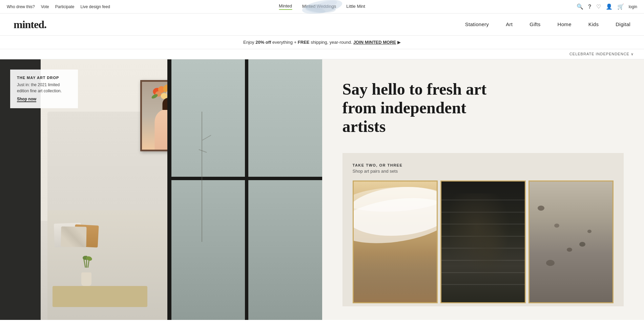 The width and height of the screenshot is (644, 325). What do you see at coordinates (263, 42) in the screenshot?
I see `promo-discount: 20% off` at bounding box center [263, 42].